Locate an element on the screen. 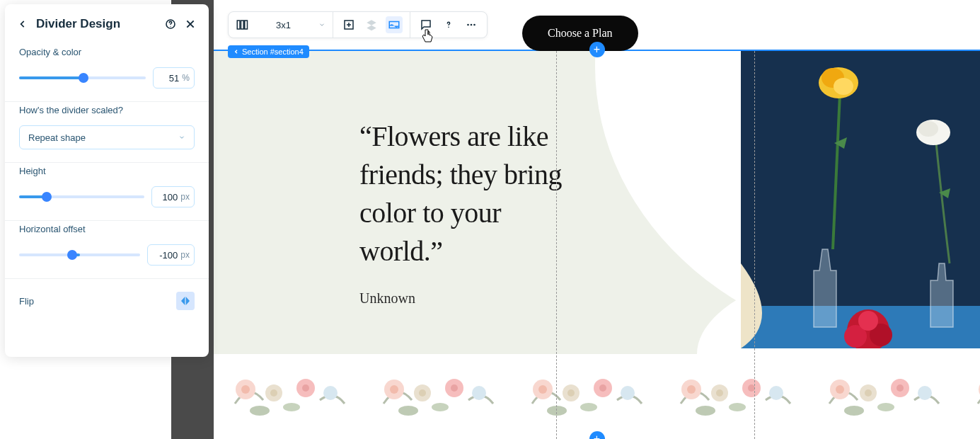 The height and width of the screenshot is (439, 980). columns-icon is located at coordinates (242, 25).